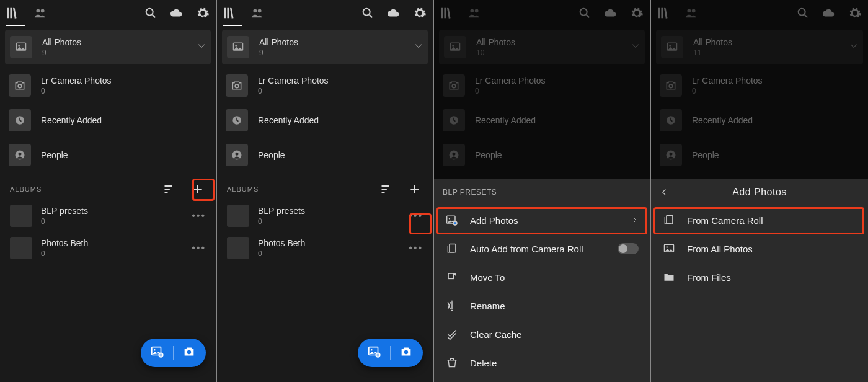 The width and height of the screenshot is (868, 382). What do you see at coordinates (545, 221) in the screenshot?
I see `add-photos-label: Add Photos` at bounding box center [545, 221].